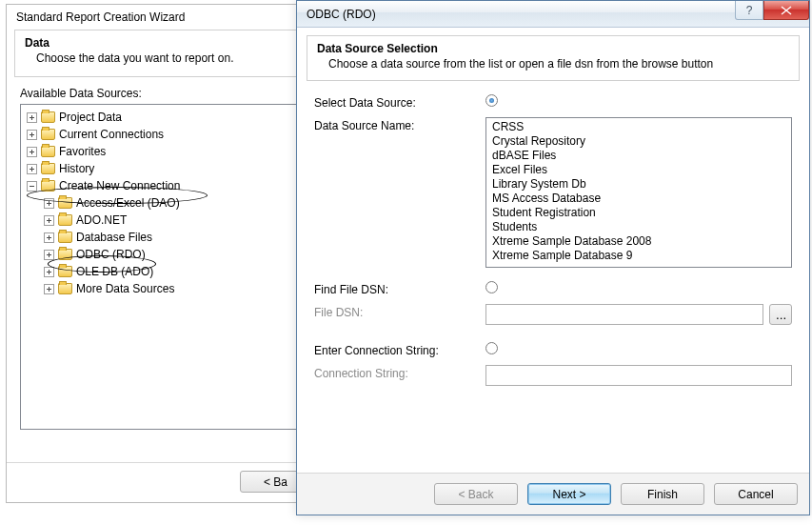  What do you see at coordinates (639, 255) in the screenshot?
I see `list-item: Xtreme Sample Database 9` at bounding box center [639, 255].